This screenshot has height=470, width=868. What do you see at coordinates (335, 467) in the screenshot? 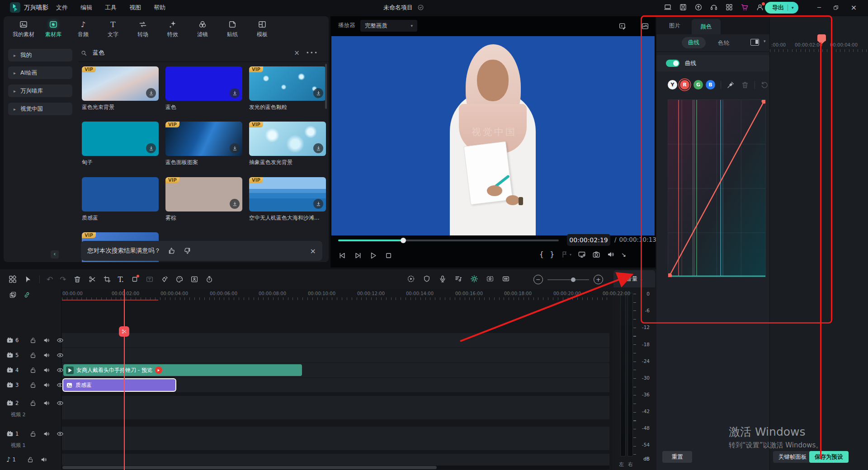
I see `timeline-hscrollbar` at bounding box center [335, 467].